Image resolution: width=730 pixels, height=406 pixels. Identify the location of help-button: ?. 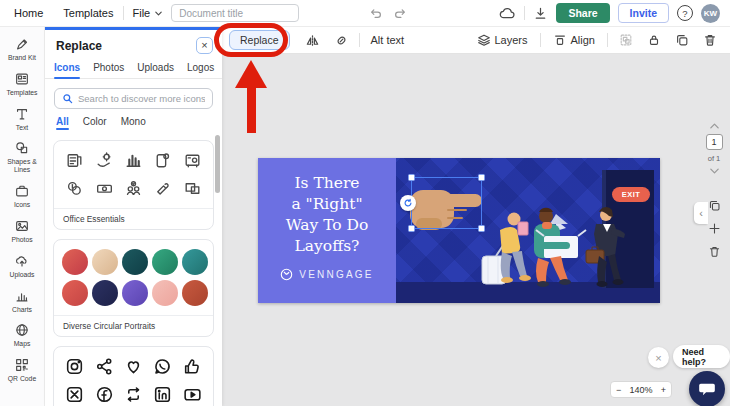
(685, 13).